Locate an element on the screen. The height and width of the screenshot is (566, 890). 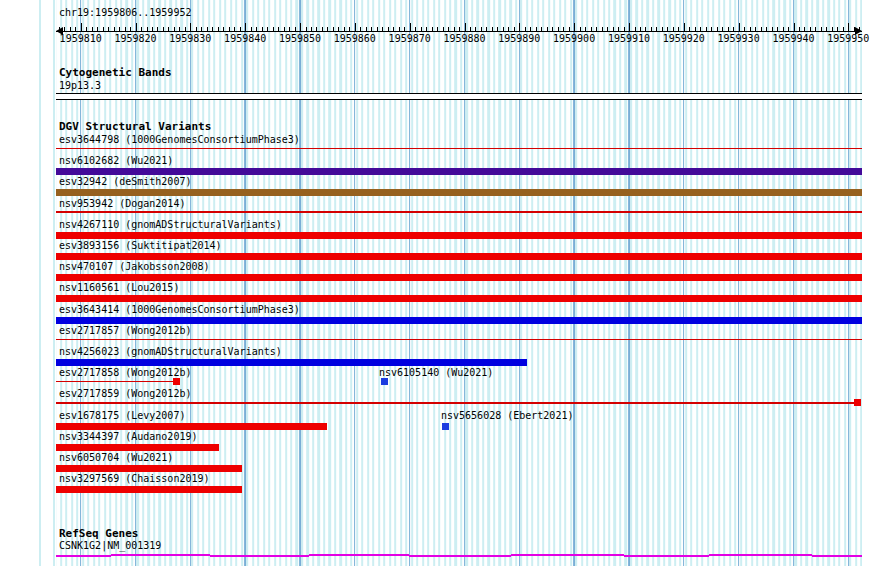
variant-label: esv2717857 (Wong2012b) is located at coordinates (125, 330).